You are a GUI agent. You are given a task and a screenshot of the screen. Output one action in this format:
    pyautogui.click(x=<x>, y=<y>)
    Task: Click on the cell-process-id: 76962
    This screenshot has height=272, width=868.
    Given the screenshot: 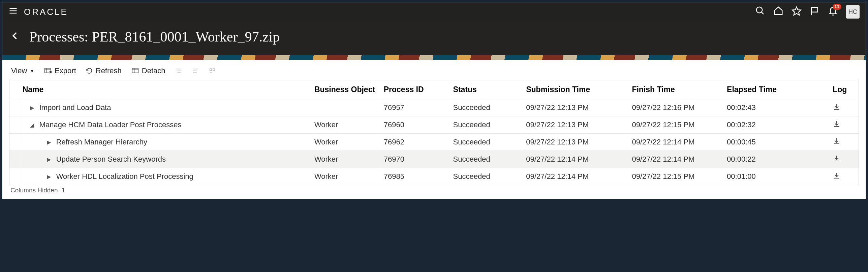 What is the action you would take?
    pyautogui.click(x=415, y=142)
    